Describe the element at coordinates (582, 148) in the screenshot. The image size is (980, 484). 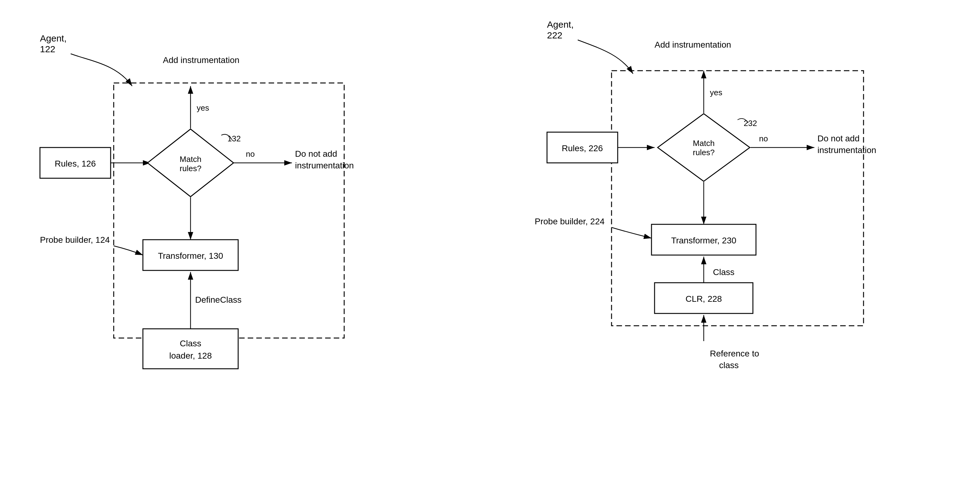
I see `right-rules-label: Rules, 226` at that location.